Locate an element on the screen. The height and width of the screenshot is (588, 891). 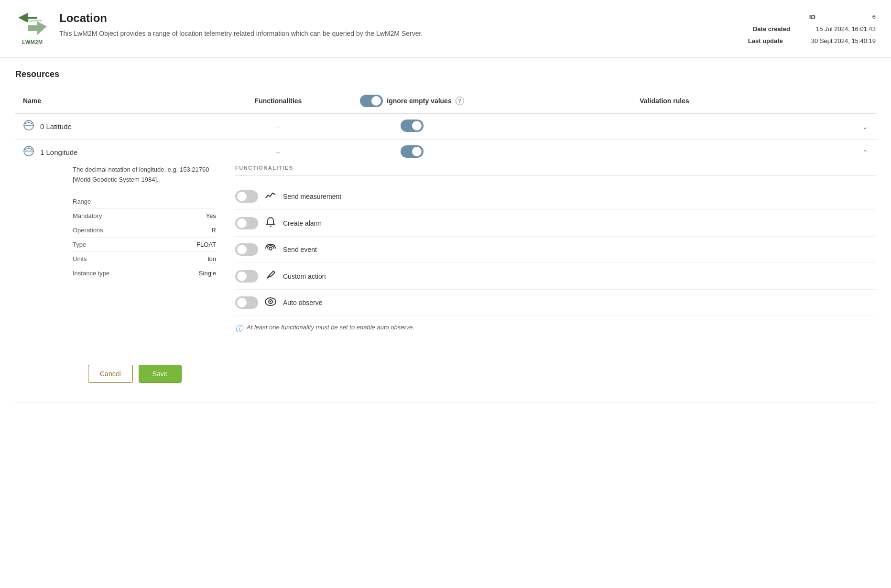
send-event-icon is located at coordinates (271, 250).